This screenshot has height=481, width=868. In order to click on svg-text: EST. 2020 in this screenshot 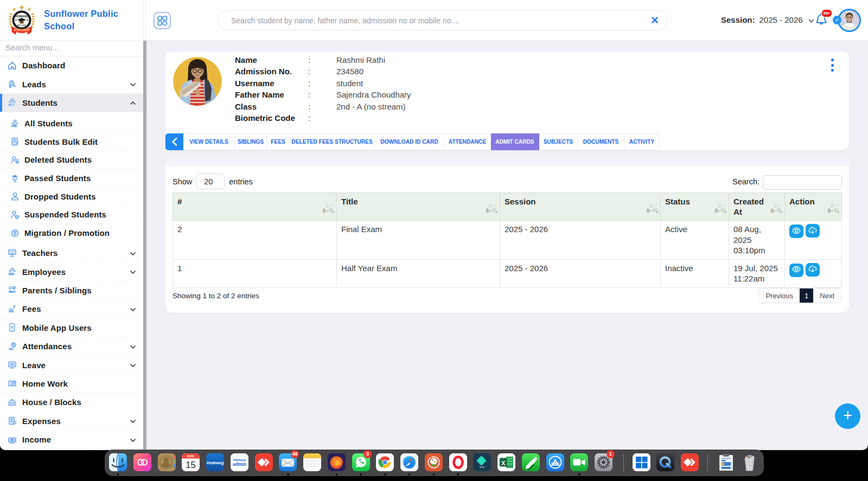, I will do `click(22, 25)`.